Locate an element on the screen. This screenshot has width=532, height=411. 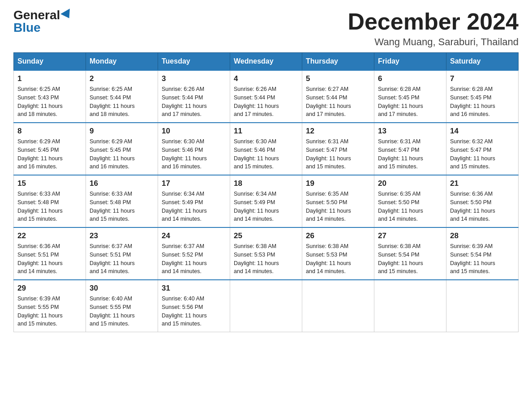
day-number: 26 is located at coordinates (338, 236).